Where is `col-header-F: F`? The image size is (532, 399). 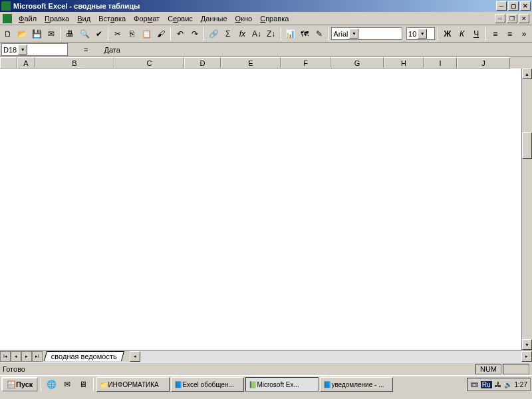
col-header-F: F is located at coordinates (306, 63).